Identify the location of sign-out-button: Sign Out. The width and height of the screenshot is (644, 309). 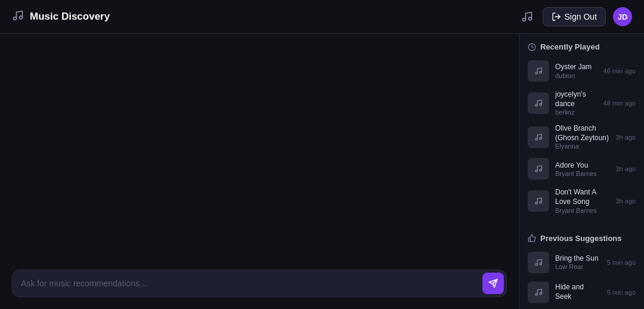
(574, 17).